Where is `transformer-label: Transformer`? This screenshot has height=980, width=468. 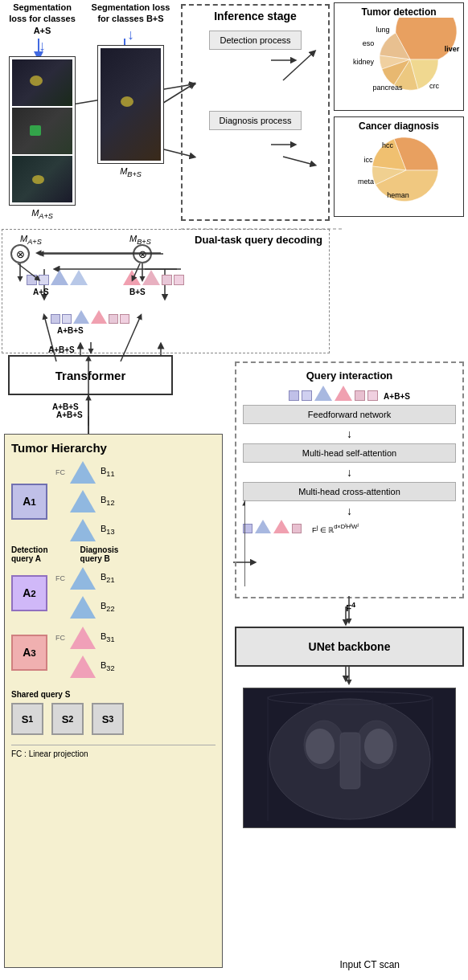 transformer-label: Transformer is located at coordinates (91, 376).